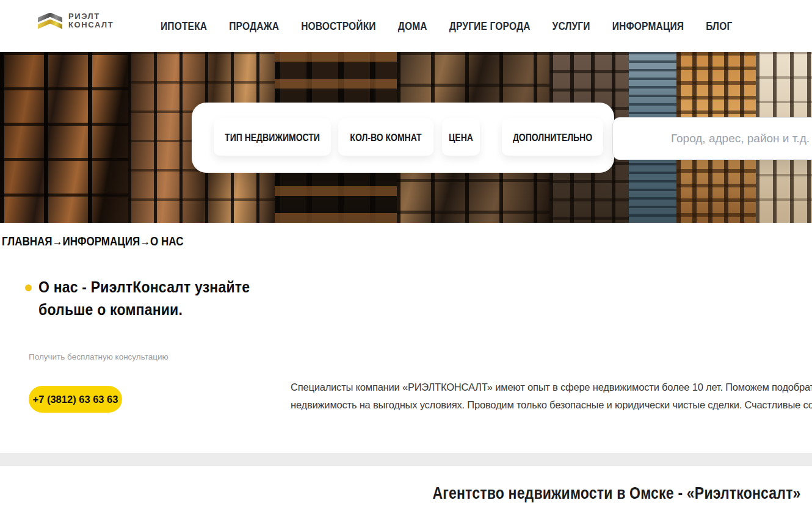 This screenshot has height=525, width=812. What do you see at coordinates (551, 387) in the screenshot?
I see `about-paragraph-line1: Специалисты компании «РИЭЛТКОНСАЛТ» имею…` at bounding box center [551, 387].